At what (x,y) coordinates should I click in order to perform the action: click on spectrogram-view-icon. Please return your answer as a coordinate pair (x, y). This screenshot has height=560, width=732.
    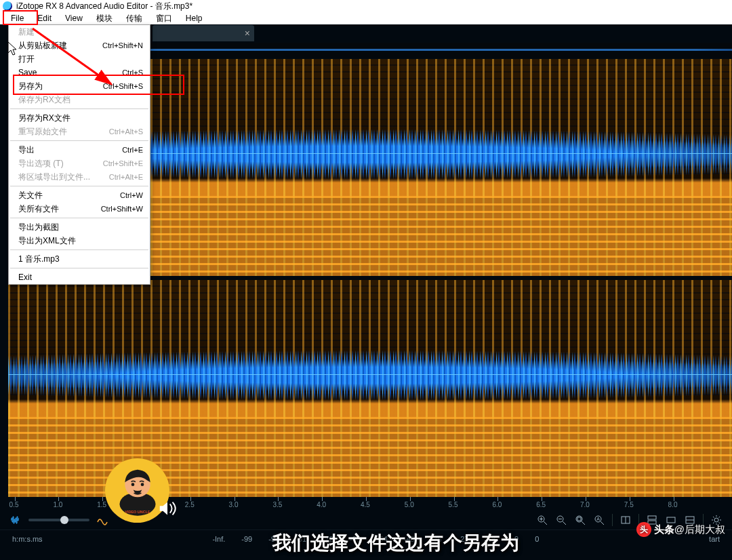
    Looking at the image, I should click on (102, 520).